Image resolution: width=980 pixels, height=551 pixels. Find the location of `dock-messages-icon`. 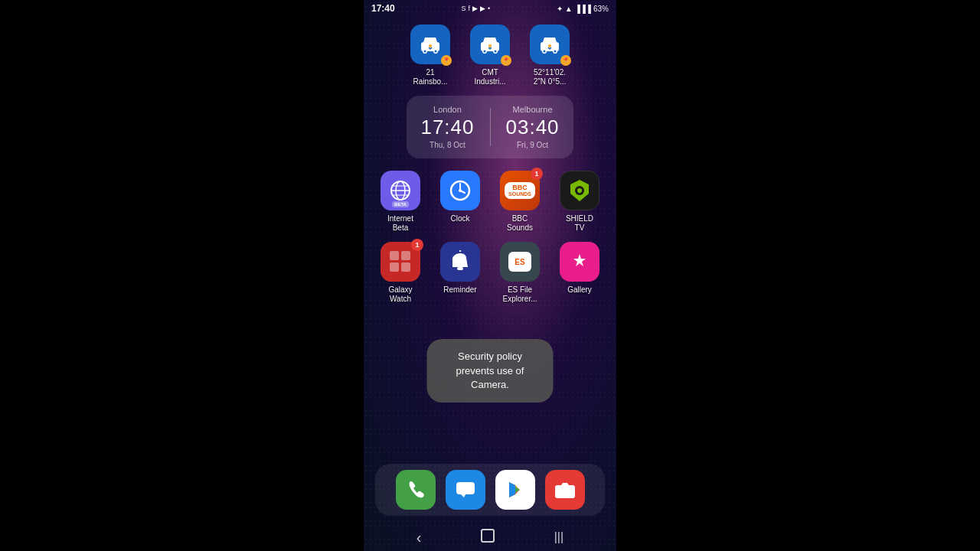

dock-messages-icon is located at coordinates (466, 490).